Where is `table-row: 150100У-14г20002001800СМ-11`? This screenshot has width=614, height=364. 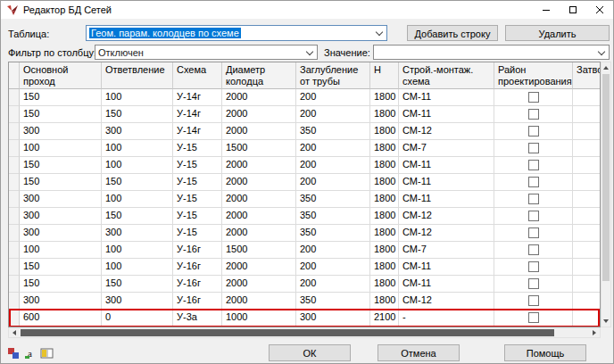
table-row: 150100У-14г20002001800СМ-11 is located at coordinates (304, 98).